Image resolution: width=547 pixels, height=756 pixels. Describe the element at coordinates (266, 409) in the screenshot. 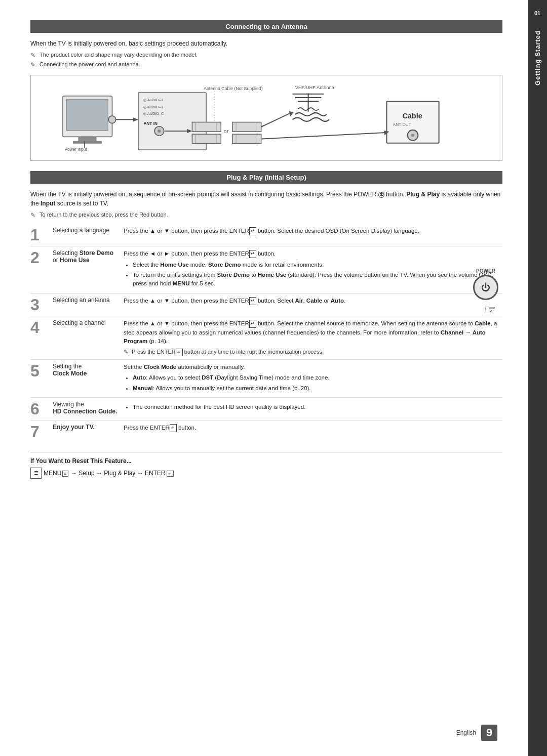

I see `step-row-6: 6 Viewing theHD Connection Guide. The co…` at that location.